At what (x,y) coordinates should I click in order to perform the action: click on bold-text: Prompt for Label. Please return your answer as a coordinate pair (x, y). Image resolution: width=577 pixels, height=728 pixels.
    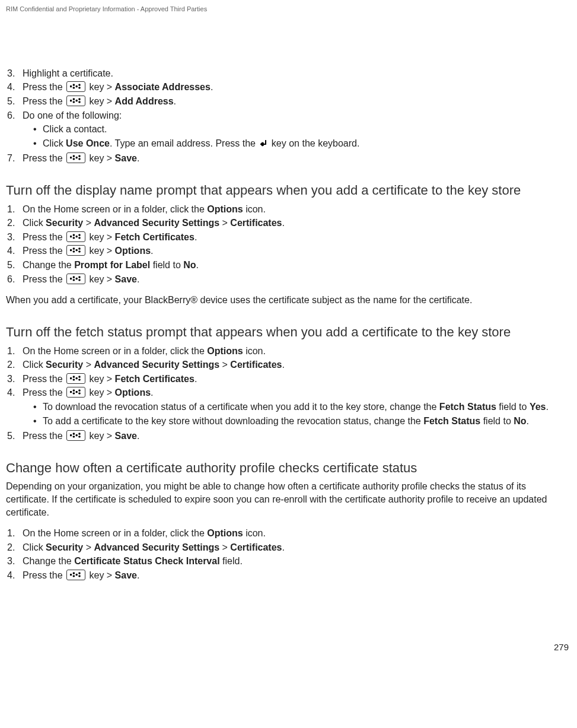
    Looking at the image, I should click on (112, 265).